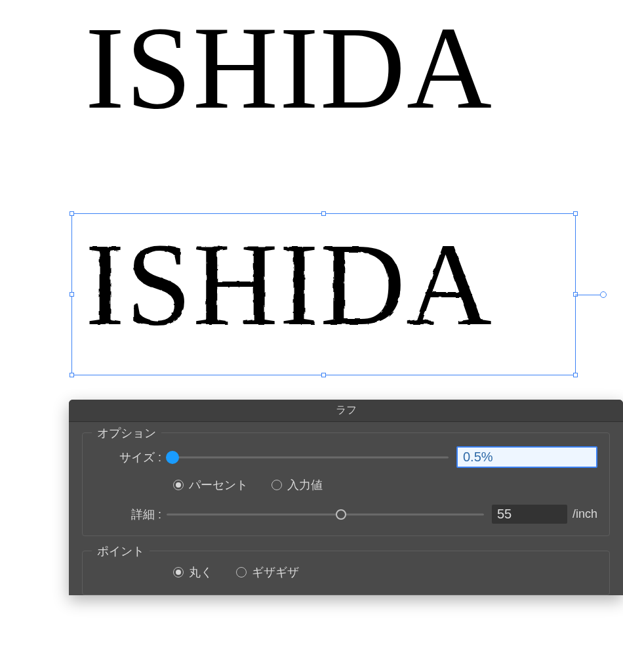 This screenshot has width=623, height=672. I want to click on canvas-text-roughened: ISHIDA, so click(289, 285).